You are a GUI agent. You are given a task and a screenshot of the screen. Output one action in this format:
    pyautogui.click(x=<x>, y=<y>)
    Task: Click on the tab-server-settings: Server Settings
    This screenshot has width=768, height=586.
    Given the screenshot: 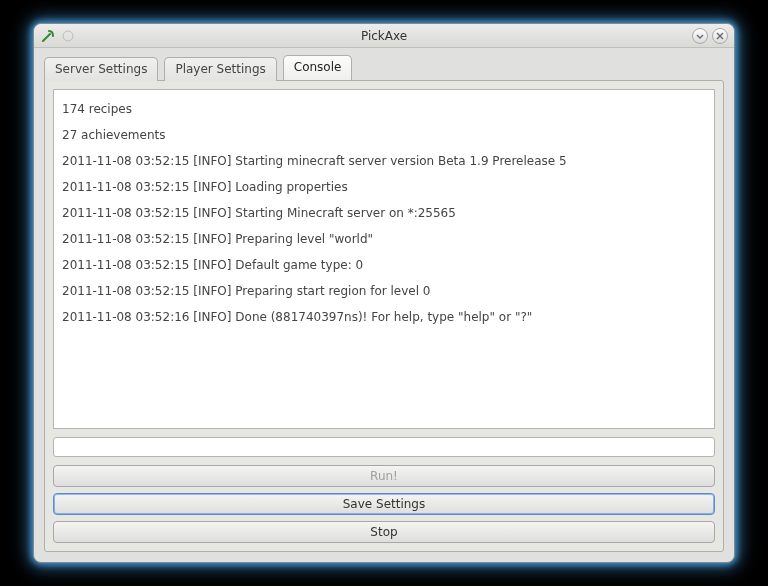 What is the action you would take?
    pyautogui.click(x=101, y=69)
    